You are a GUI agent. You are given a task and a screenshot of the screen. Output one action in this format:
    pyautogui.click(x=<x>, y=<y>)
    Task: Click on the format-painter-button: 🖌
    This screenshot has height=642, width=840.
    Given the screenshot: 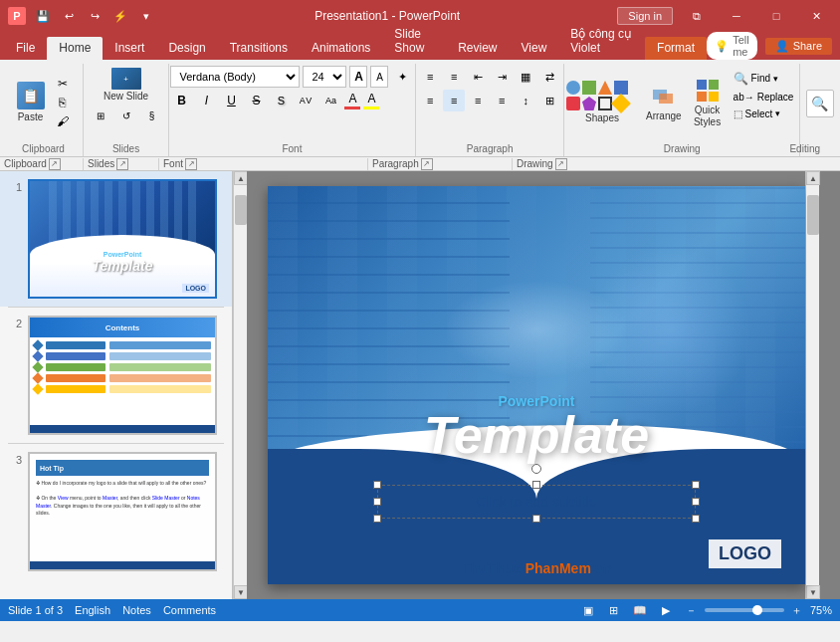 What is the action you would take?
    pyautogui.click(x=63, y=121)
    